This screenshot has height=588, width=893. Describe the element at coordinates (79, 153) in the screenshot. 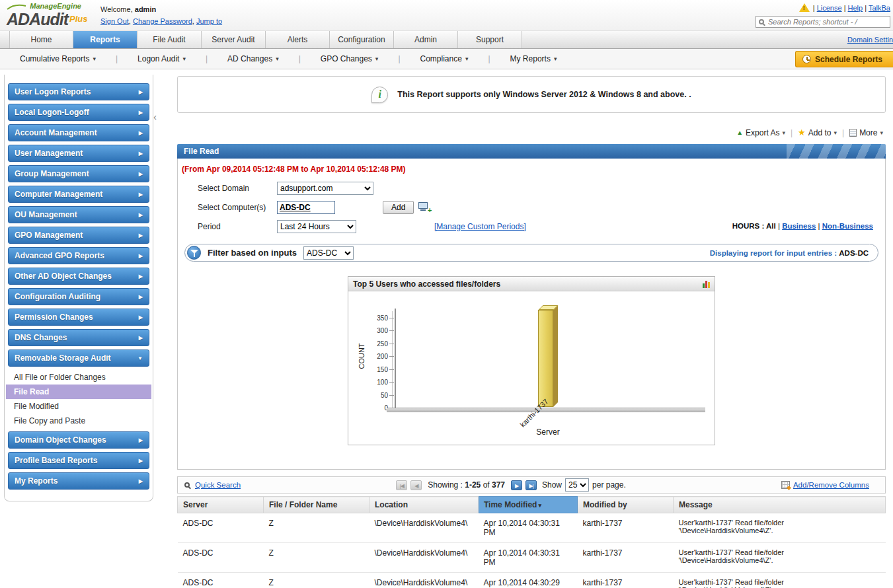

I see `sidebar-item-user-management: User Management▶` at that location.